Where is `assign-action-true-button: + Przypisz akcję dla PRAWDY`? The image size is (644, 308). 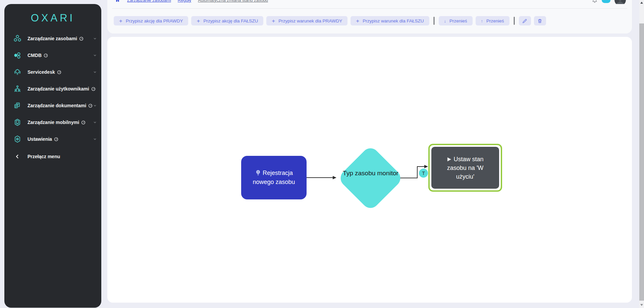 assign-action-true-button: + Przypisz akcję dla PRAWDY is located at coordinates (151, 21).